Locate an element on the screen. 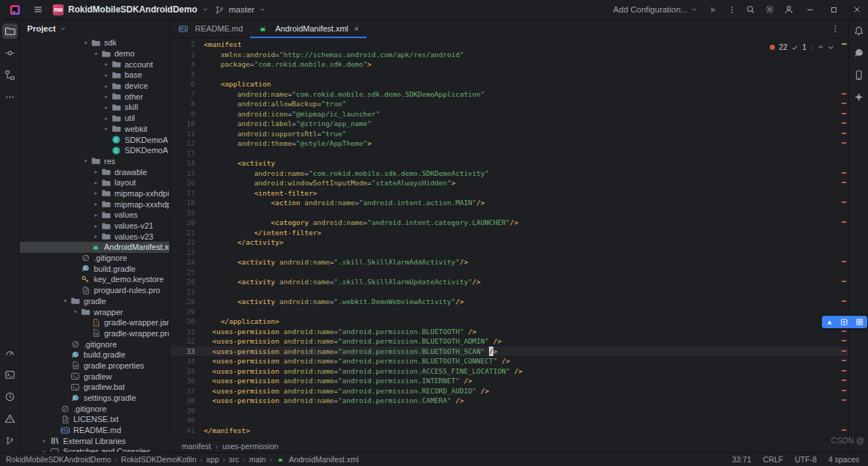  tree-item-values-v23: ▸values-v23 is located at coordinates (95, 236).